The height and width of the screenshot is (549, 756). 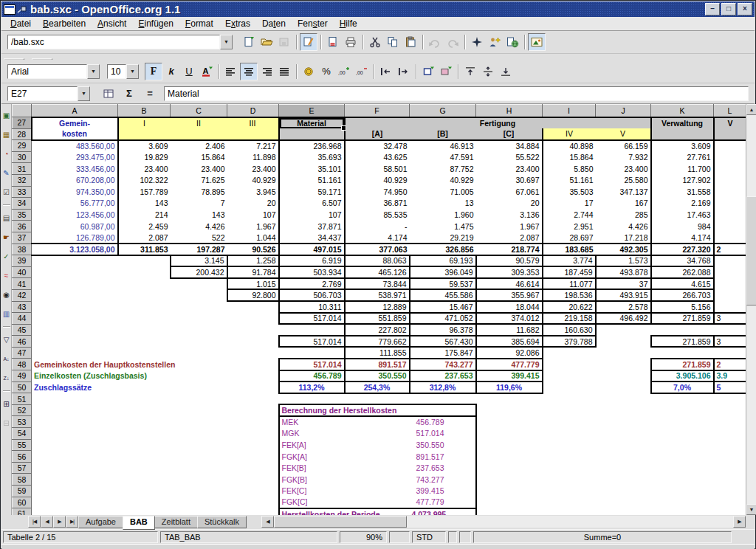 What do you see at coordinates (623, 249) in the screenshot?
I see `cell-J38: 492.305` at bounding box center [623, 249].